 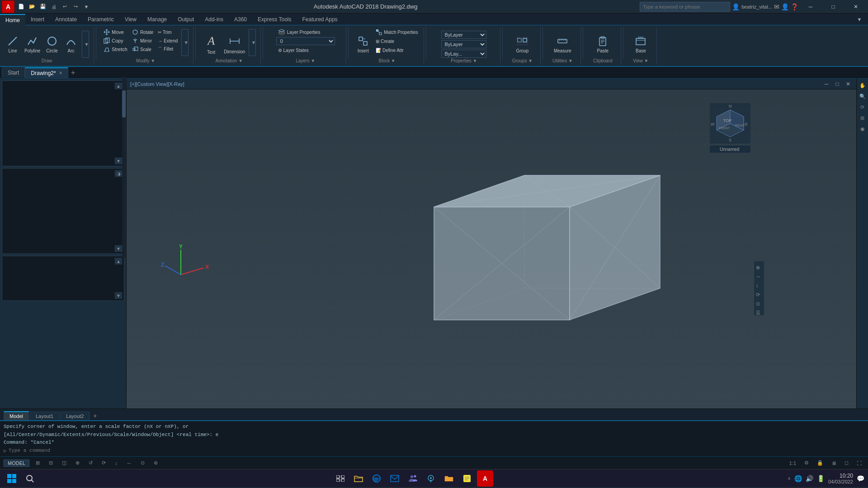 I want to click on ribbon-options-btn: ▼, so click(x=859, y=19).